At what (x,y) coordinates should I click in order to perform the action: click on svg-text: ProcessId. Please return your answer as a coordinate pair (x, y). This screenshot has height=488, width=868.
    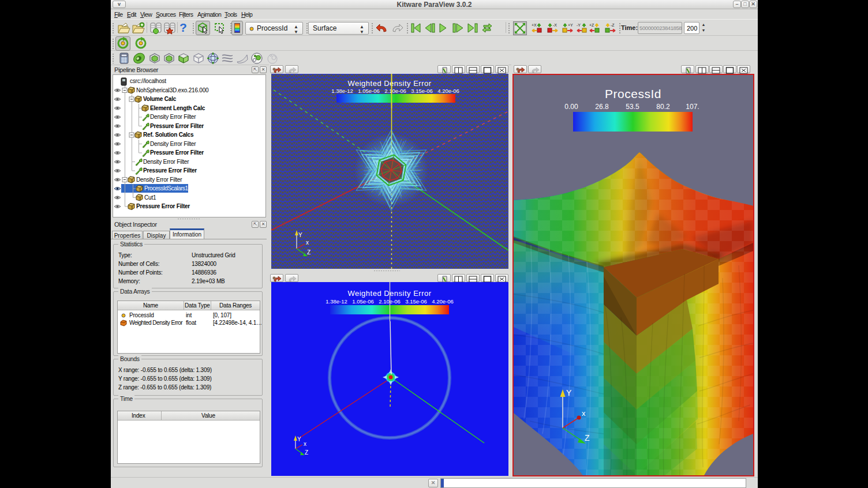
    Looking at the image, I should click on (633, 93).